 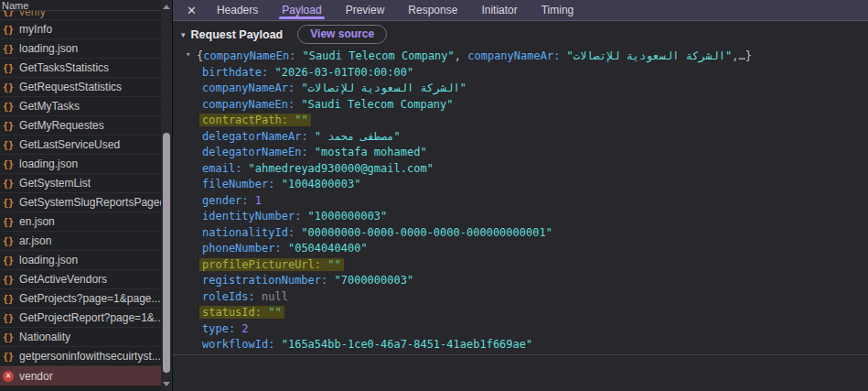 What do you see at coordinates (238, 10) in the screenshot?
I see `tab-headers: Headers` at bounding box center [238, 10].